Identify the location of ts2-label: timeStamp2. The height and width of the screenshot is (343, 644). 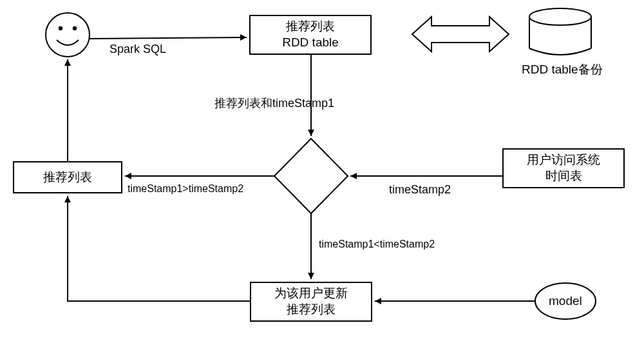
(420, 190).